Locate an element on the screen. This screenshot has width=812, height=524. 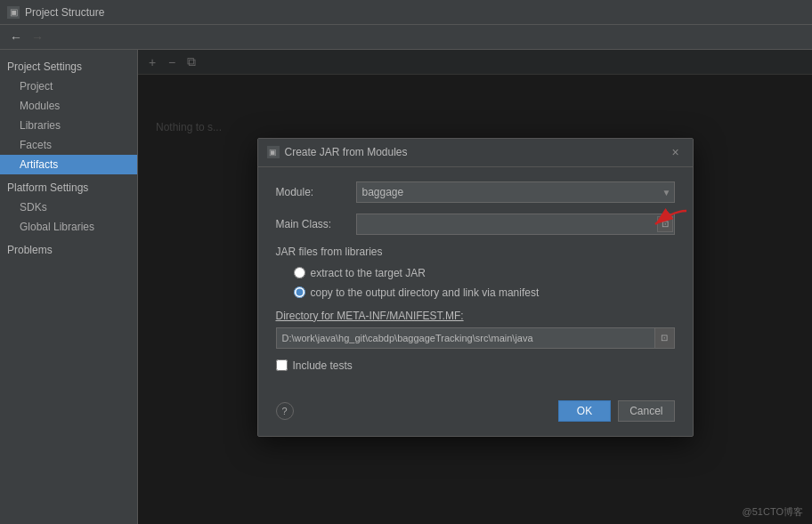
include-tests-row: Include tests is located at coordinates (475, 366).